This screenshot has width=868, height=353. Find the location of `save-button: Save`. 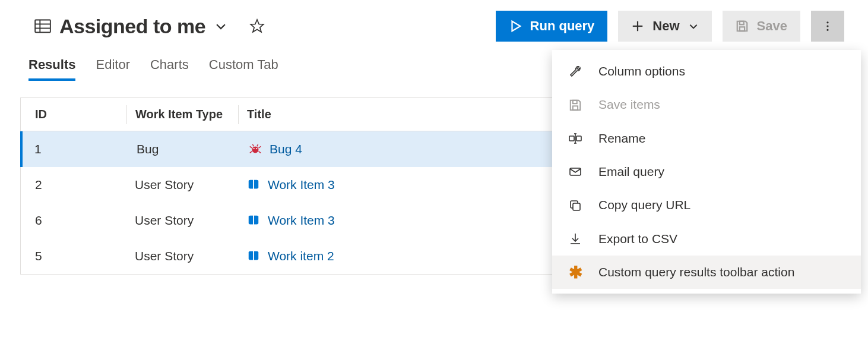

save-button: Save is located at coordinates (761, 26).